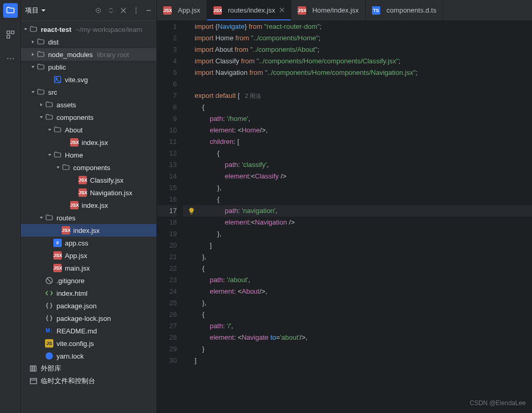 This screenshot has height=413, width=532. Describe the element at coordinates (89, 255) in the screenshot. I see `tree-row: JSXApp.jsx` at that location.